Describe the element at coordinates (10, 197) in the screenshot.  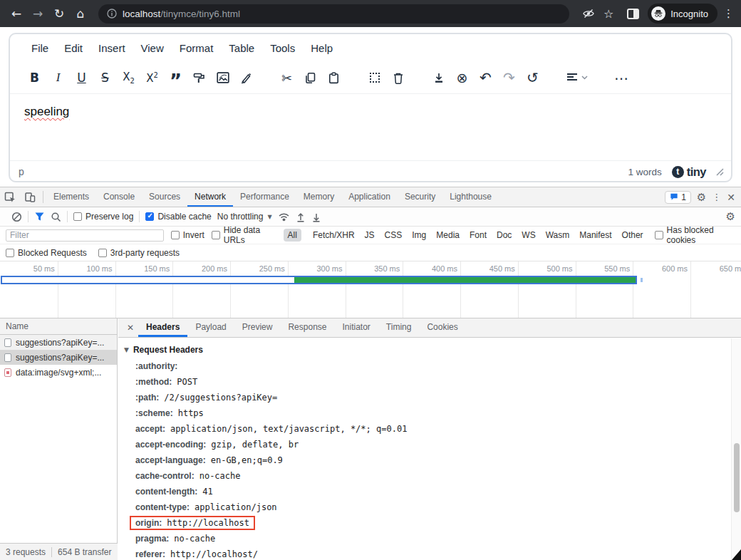
I see `inspect-element-icon` at that location.